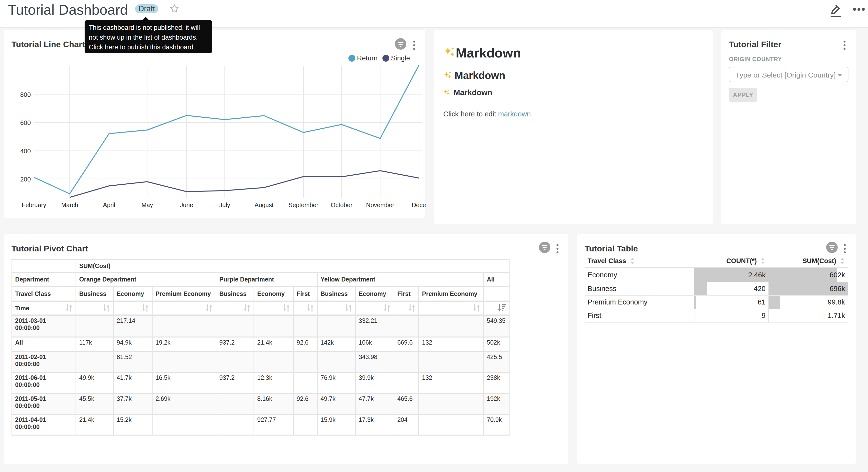 The height and width of the screenshot is (472, 868). What do you see at coordinates (342, 205) in the screenshot?
I see `svg-text: October` at bounding box center [342, 205].